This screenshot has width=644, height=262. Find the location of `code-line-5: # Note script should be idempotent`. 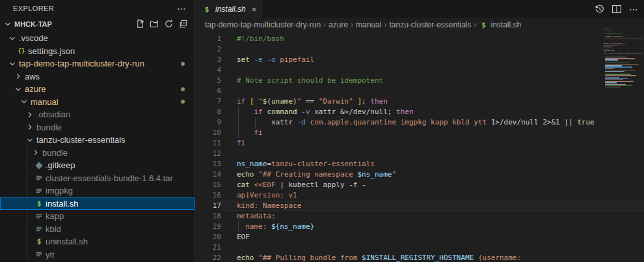

code-line-5: # Note script should be idempotent is located at coordinates (440, 81).